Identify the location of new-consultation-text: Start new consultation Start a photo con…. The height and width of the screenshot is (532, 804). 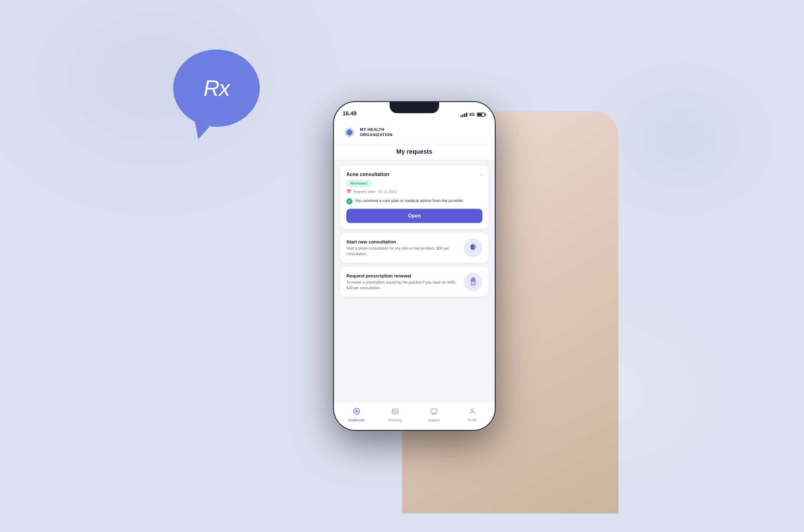
(403, 248).